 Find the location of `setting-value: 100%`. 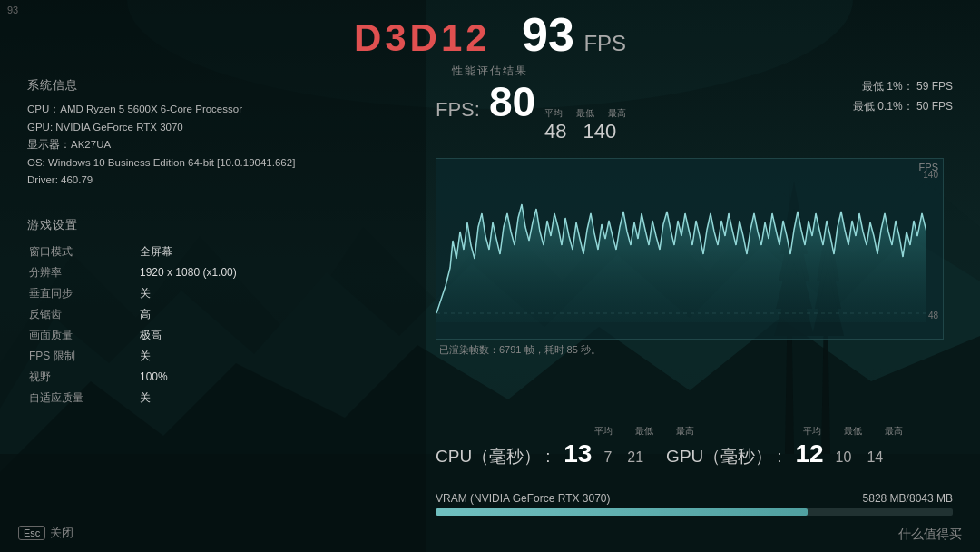

setting-value: 100% is located at coordinates (273, 378).